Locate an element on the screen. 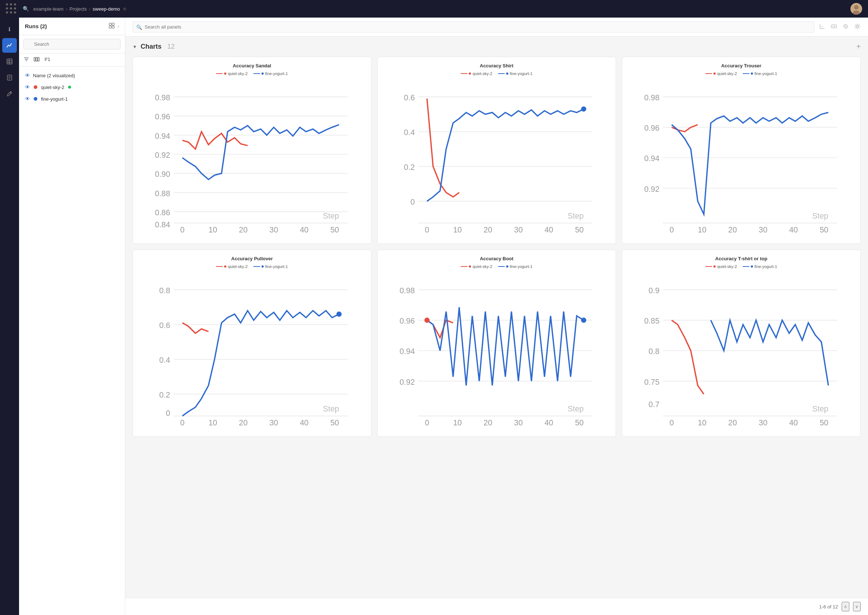 The height and width of the screenshot is (615, 868). run-name-fine-yogurt: fine-yogurt-1 is located at coordinates (55, 99).